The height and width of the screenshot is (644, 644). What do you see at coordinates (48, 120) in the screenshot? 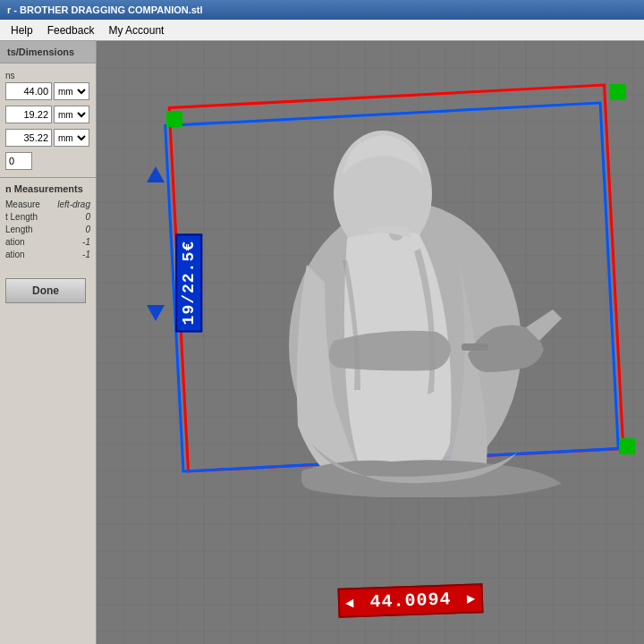
I see `dimensions-section: ns mm in mm in mm in` at bounding box center [48, 120].